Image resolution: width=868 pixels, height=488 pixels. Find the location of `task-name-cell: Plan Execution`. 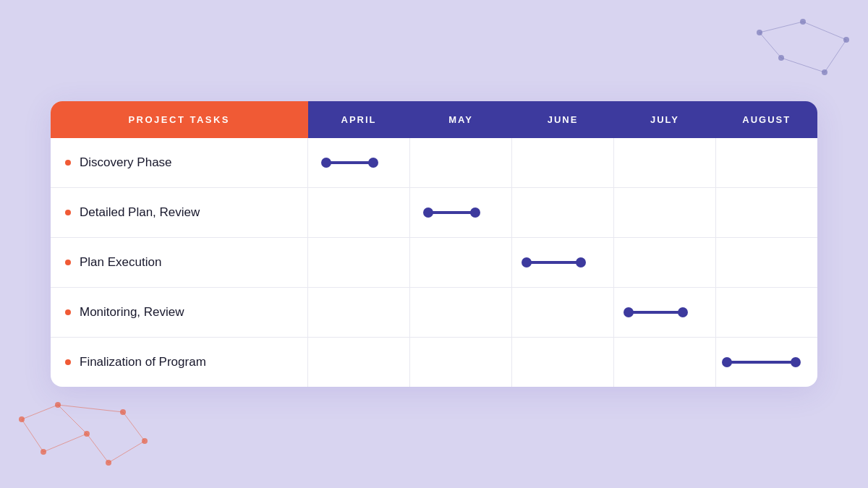

task-name-cell: Plan Execution is located at coordinates (179, 263).